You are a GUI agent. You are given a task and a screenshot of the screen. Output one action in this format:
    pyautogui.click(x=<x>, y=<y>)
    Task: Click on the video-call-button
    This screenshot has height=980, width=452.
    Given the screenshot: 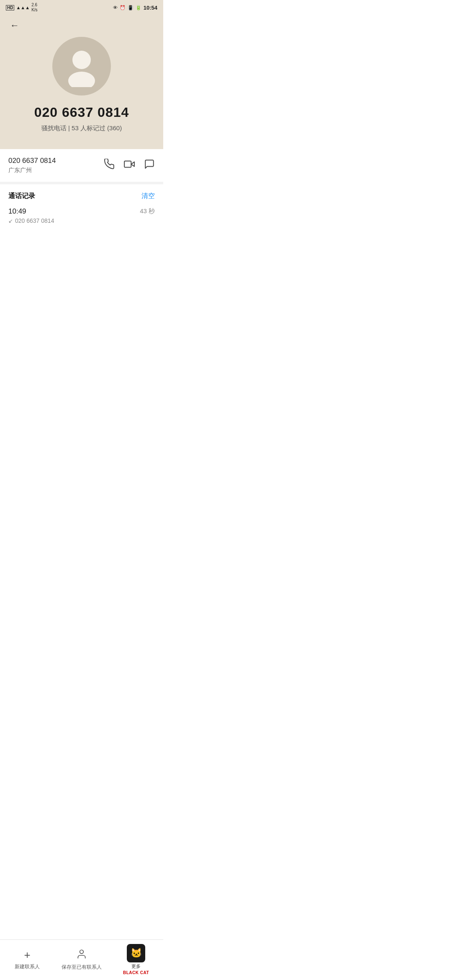 What is the action you would take?
    pyautogui.click(x=129, y=165)
    